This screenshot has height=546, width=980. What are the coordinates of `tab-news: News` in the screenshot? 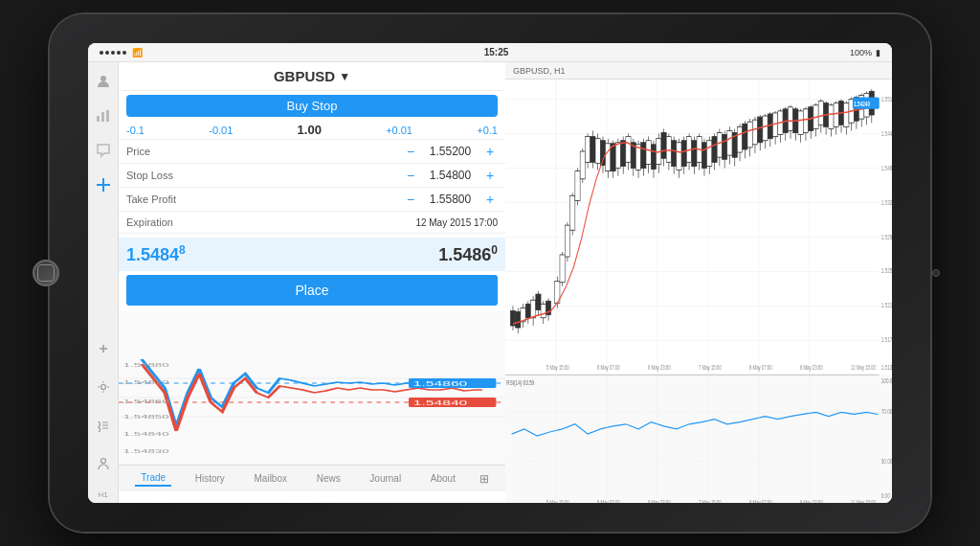 It's located at (329, 479).